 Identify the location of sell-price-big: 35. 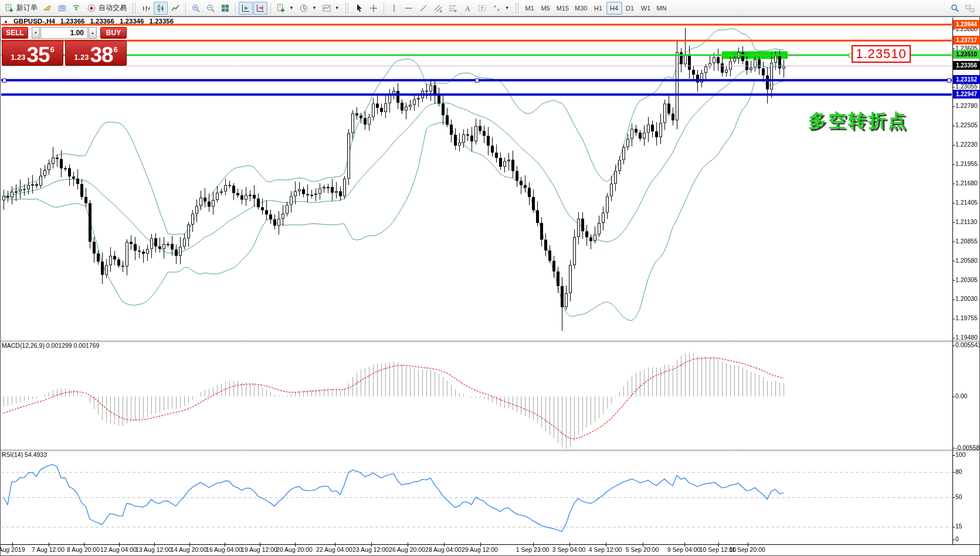
(38, 55).